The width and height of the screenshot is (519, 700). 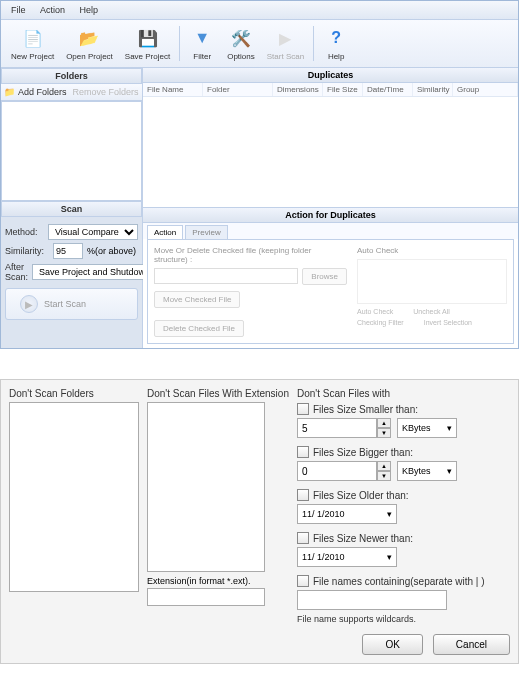 I want to click on open-project-icon: 📂, so click(x=89, y=38).